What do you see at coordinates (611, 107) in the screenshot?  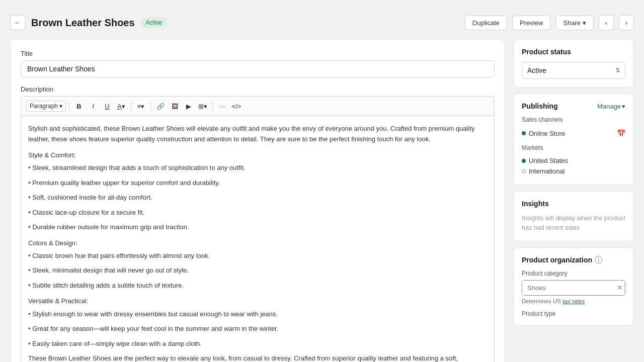 I see `manage-link: Manage ▾` at bounding box center [611, 107].